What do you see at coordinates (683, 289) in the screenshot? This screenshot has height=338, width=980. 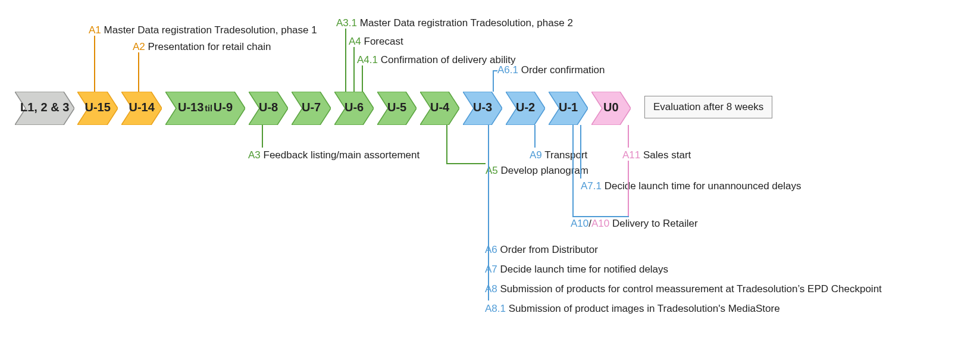 I see `annotation-A8: A8 Submission of products for control me…` at bounding box center [683, 289].